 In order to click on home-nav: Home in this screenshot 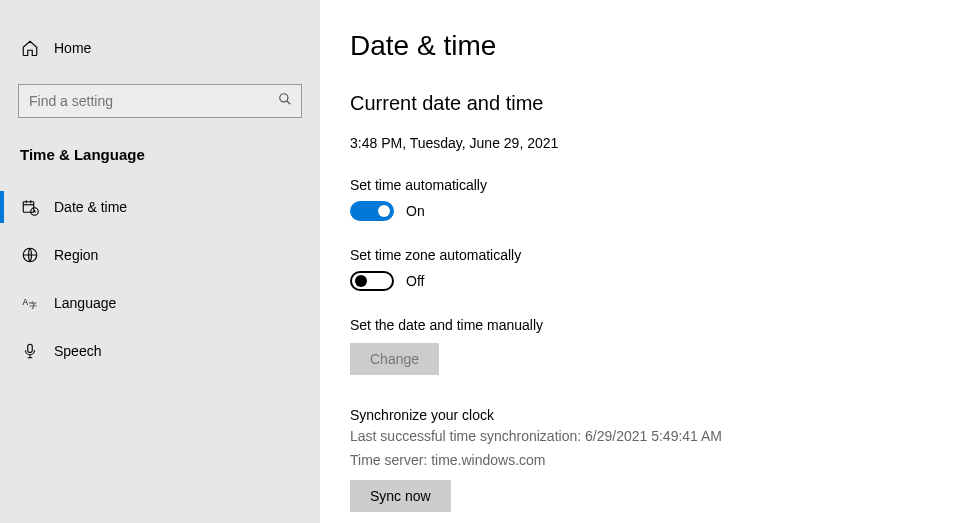, I will do `click(160, 48)`.